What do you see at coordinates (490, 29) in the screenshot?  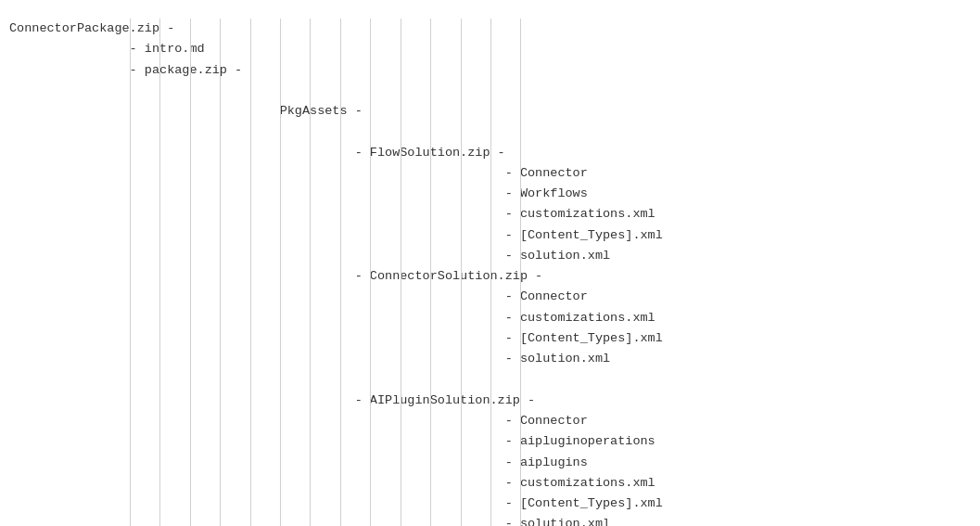 I see `tree-line: ConnectorPackage.zip -` at bounding box center [490, 29].